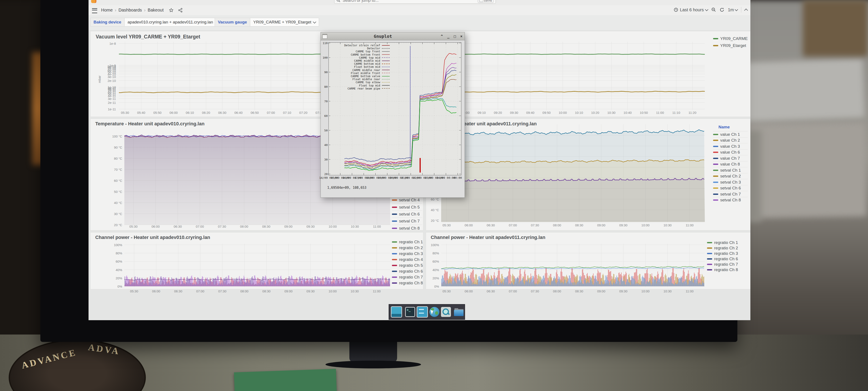  I want to click on legend-label: regratio Ch 6, so click(411, 271).